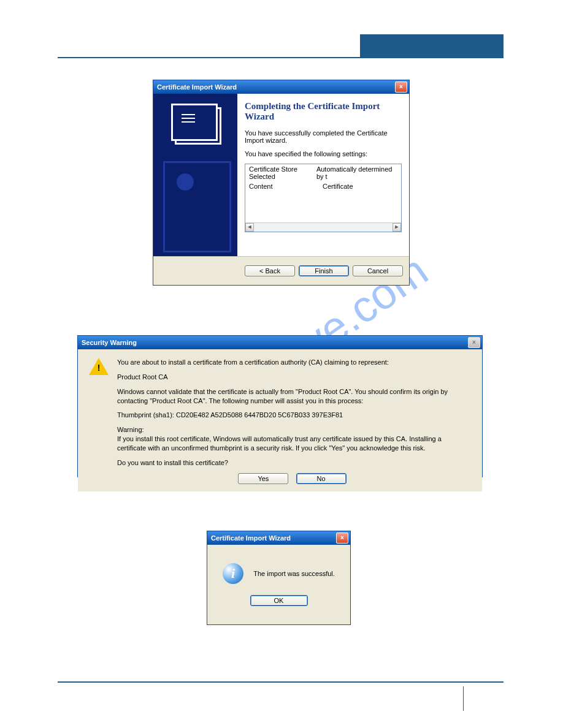 Image resolution: width=563 pixels, height=728 pixels. Describe the element at coordinates (323, 154) in the screenshot. I see `wizard-line2: You have specified the following setting…` at that location.